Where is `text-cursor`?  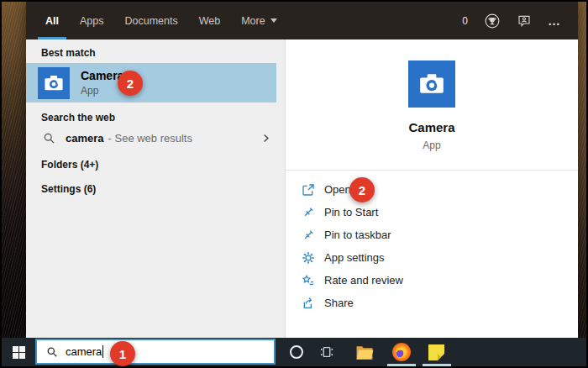 text-cursor is located at coordinates (102, 351).